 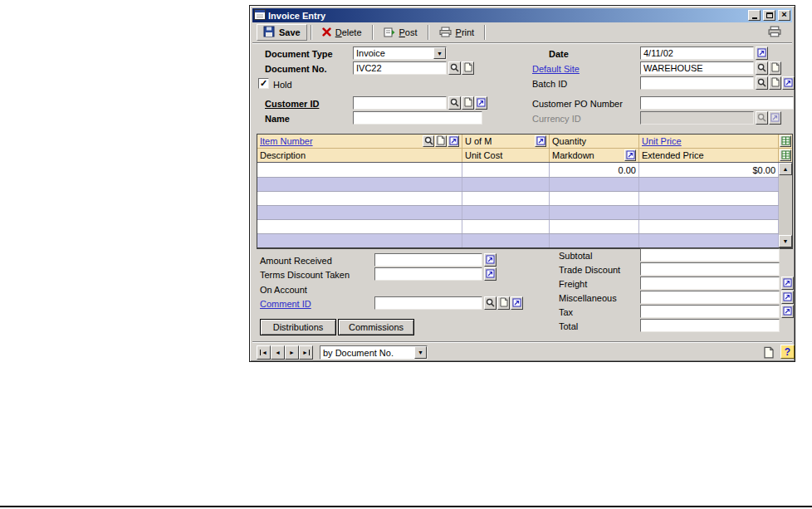 What do you see at coordinates (556, 69) in the screenshot?
I see `default-site-link: Default Site` at bounding box center [556, 69].